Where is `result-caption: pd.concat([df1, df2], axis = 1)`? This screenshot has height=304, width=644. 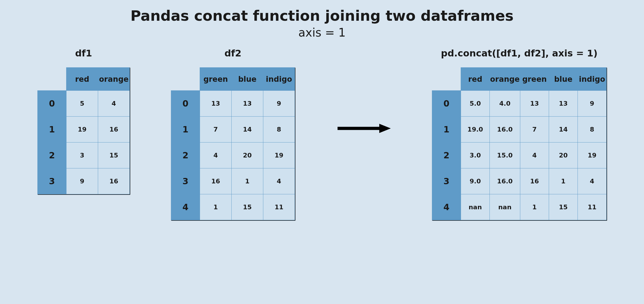 result-caption: pd.concat([df1, df2], axis = 1) is located at coordinates (519, 53).